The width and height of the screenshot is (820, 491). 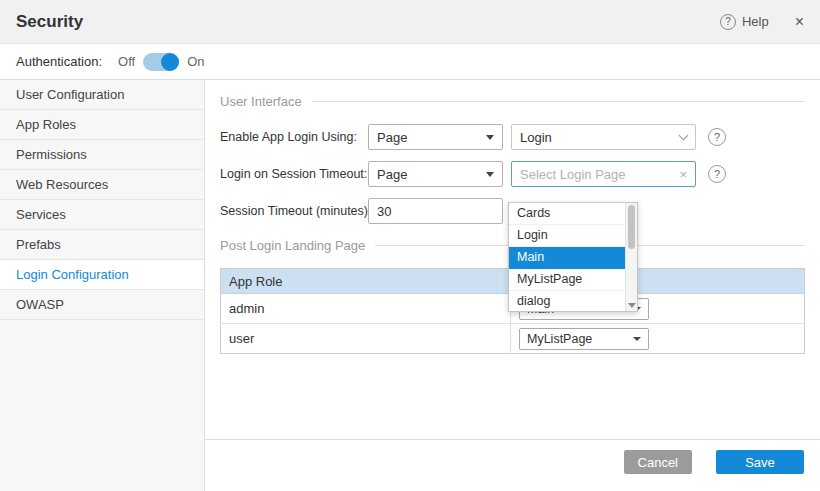 I want to click on sidebar-item-web-resources: Web Resources, so click(x=102, y=185).